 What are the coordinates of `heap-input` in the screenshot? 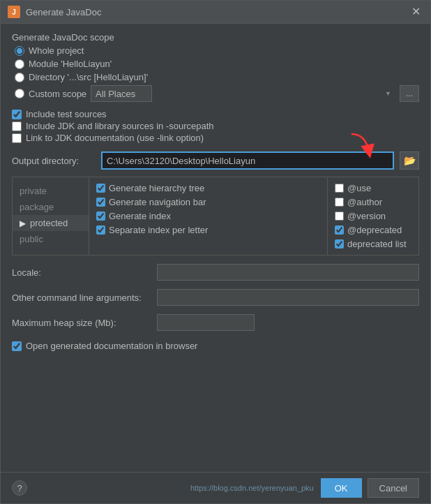 It's located at (206, 323).